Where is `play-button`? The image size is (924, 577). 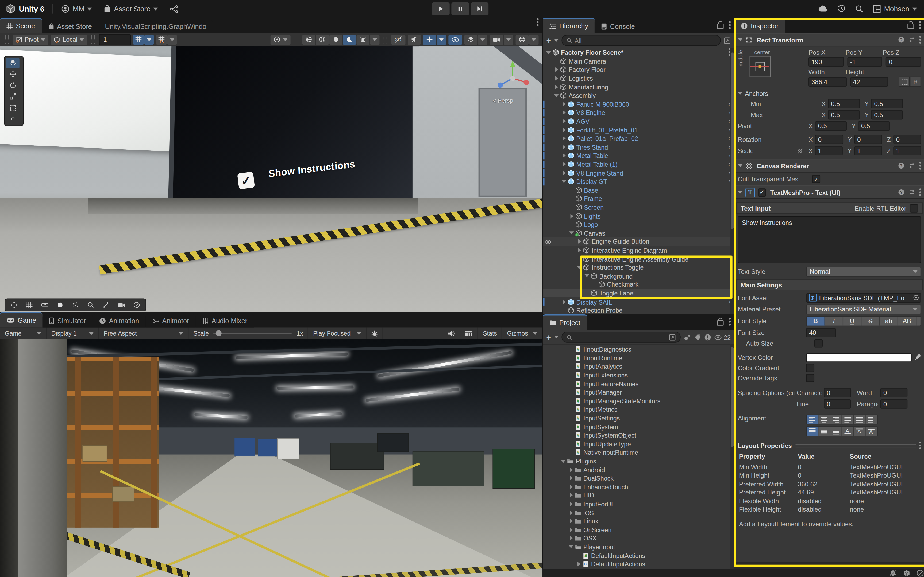 play-button is located at coordinates (441, 9).